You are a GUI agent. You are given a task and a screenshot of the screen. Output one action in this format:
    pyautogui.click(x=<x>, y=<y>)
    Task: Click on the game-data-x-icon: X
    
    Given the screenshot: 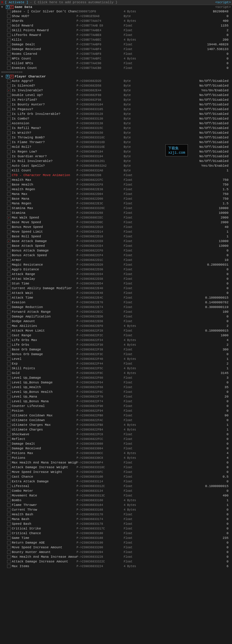 What is the action you would take?
    pyautogui.click(x=12, y=7)
    